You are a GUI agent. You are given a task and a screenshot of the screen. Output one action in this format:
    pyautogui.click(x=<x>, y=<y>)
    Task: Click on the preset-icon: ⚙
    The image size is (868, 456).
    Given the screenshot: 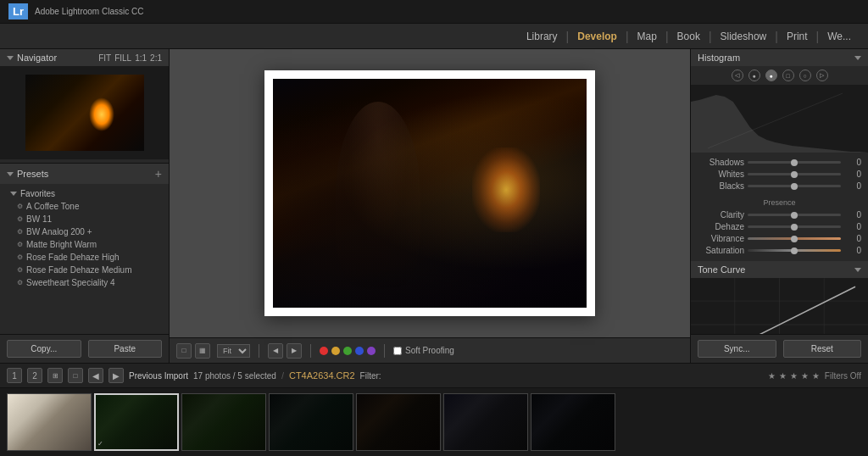 What is the action you would take?
    pyautogui.click(x=20, y=207)
    